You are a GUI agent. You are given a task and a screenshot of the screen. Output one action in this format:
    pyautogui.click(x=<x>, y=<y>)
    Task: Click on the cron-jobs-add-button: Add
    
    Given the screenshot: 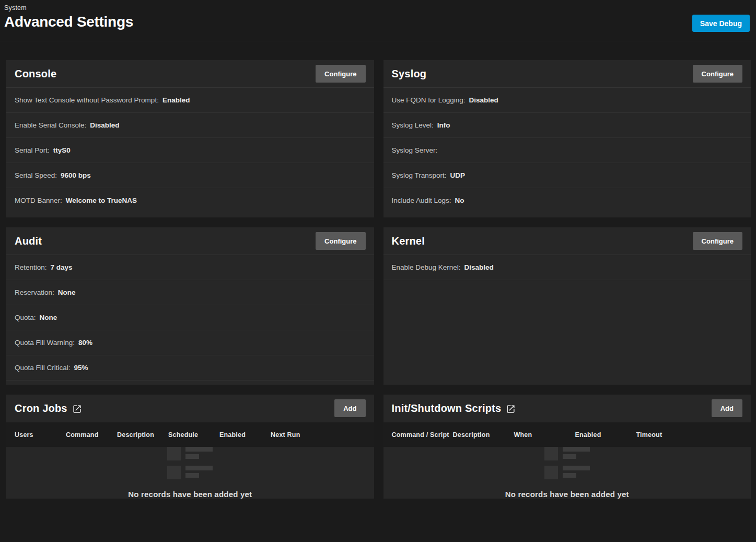 What is the action you would take?
    pyautogui.click(x=350, y=408)
    